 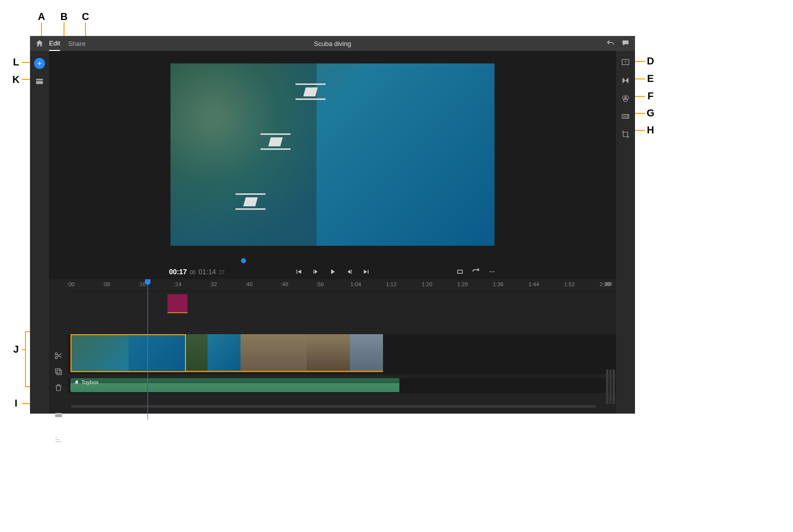 What do you see at coordinates (58, 372) in the screenshot?
I see `duplicate-icon` at bounding box center [58, 372].